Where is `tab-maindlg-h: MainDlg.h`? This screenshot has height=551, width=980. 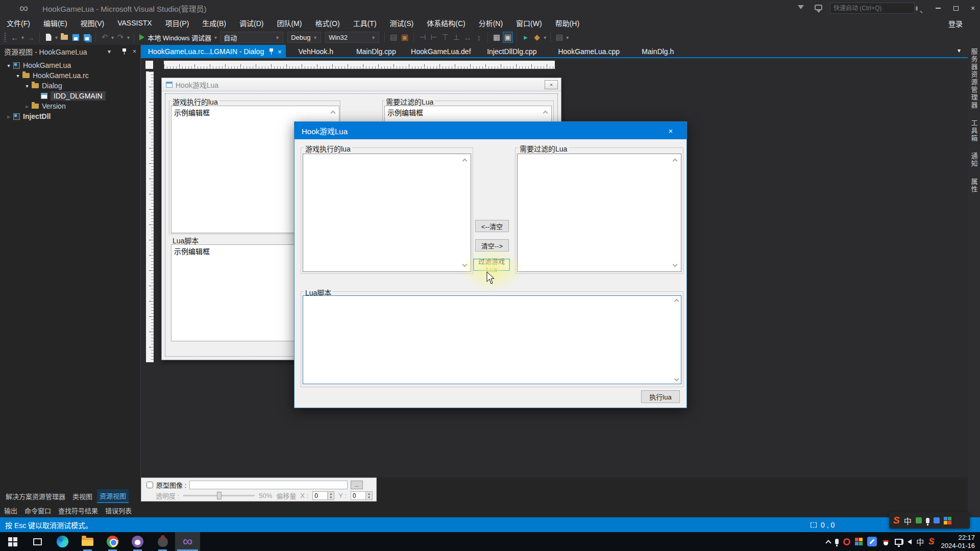
tab-maindlg-h: MainDlg.h is located at coordinates (658, 52).